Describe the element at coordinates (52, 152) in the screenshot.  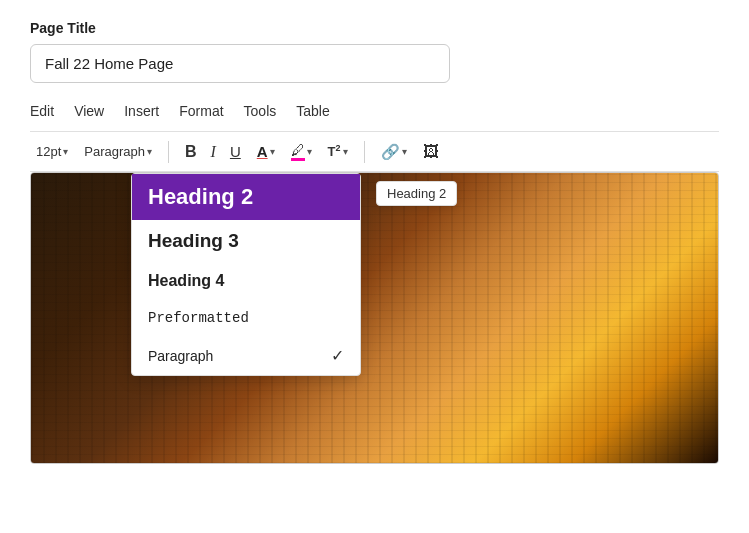
I see `font-size-group: 12pt ▾` at that location.